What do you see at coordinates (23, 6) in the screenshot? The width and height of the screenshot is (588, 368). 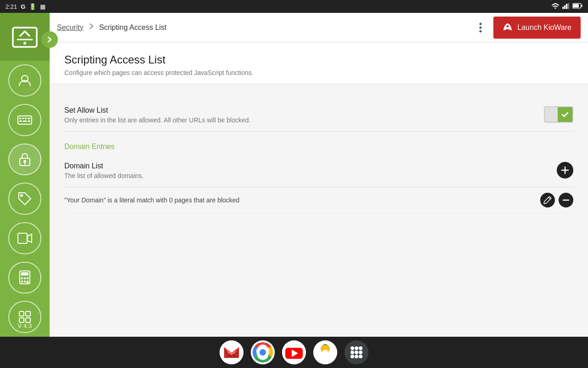 I see `google-g-icon: G` at bounding box center [23, 6].